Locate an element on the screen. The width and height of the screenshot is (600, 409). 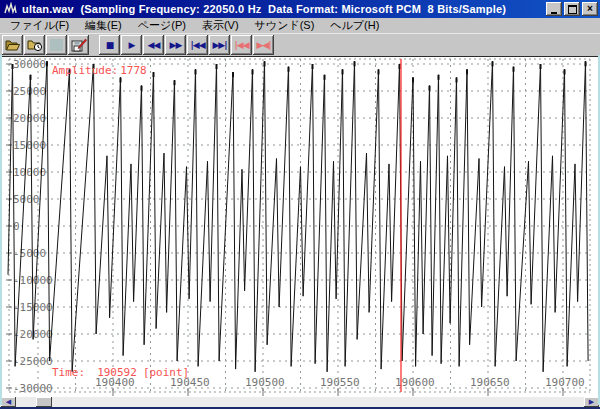
scroll-left-icon: ◀ is located at coordinates (8, 402).